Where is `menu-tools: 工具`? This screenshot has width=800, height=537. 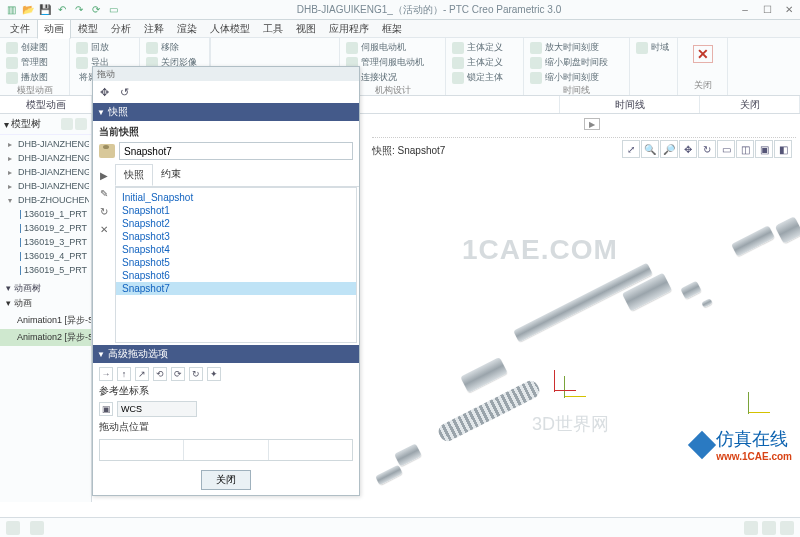 menu-tools: 工具 is located at coordinates (273, 29).